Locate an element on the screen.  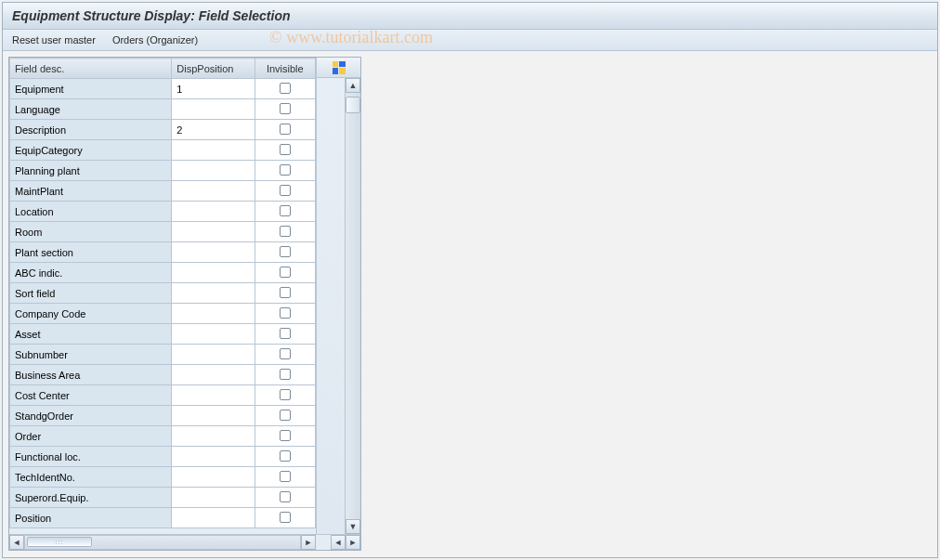
vertical-scrollbar: ▲ ▼ is located at coordinates (353, 306).